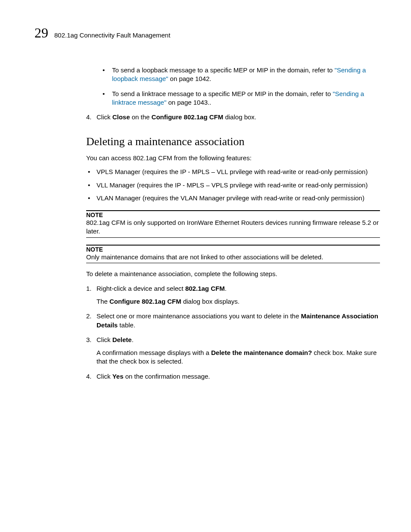 The height and width of the screenshot is (532, 411). What do you see at coordinates (233, 172) in the screenshot?
I see `list-item: VPLS Manager (requires the IP - MPLS – V…` at bounding box center [233, 172].